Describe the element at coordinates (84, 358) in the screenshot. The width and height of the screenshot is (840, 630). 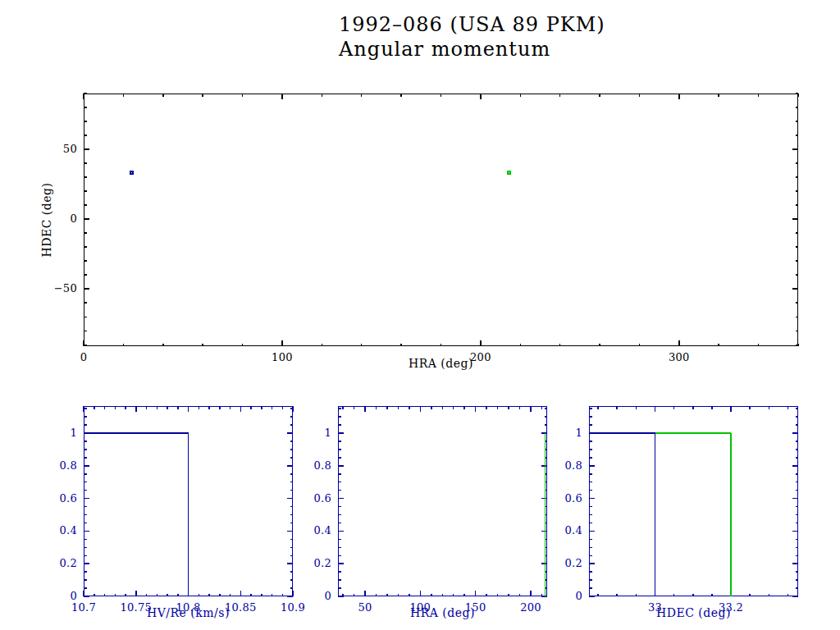
I see `x-tick-label: 0` at that location.